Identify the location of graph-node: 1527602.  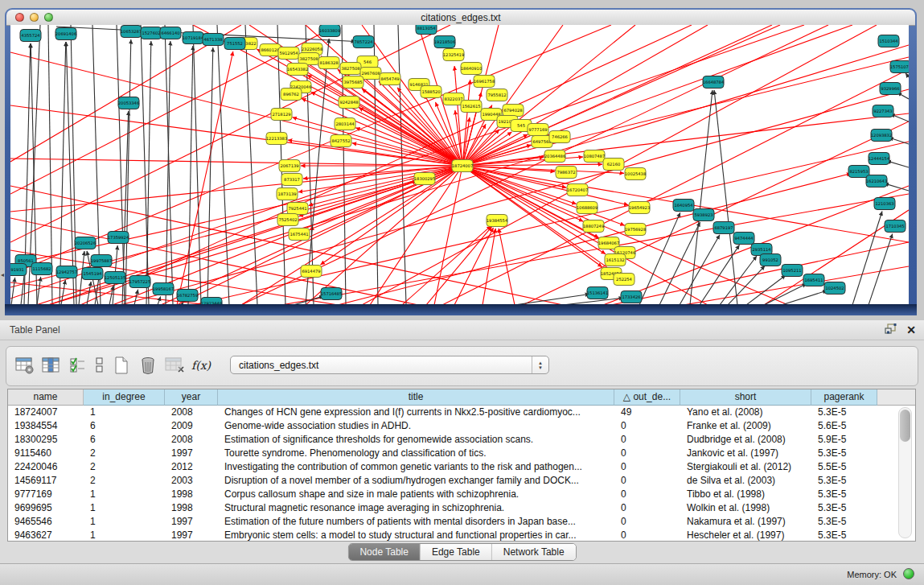
(151, 34).